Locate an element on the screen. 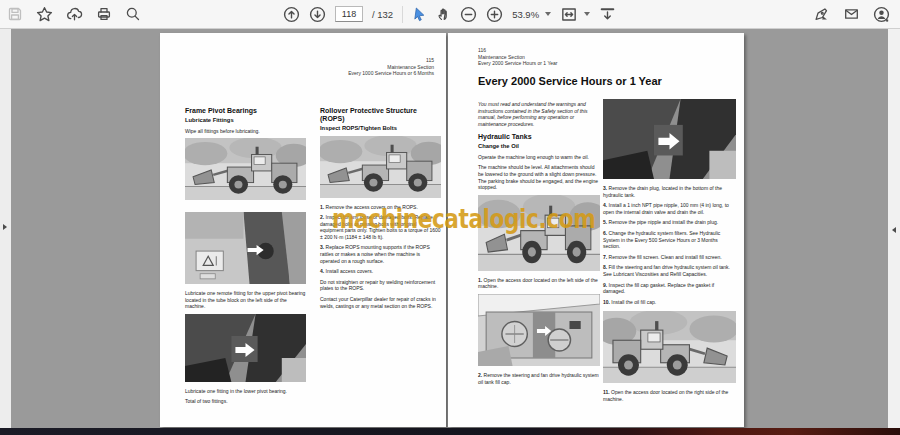 This screenshot has height=435, width=900. step-number: 1. is located at coordinates (480, 280).